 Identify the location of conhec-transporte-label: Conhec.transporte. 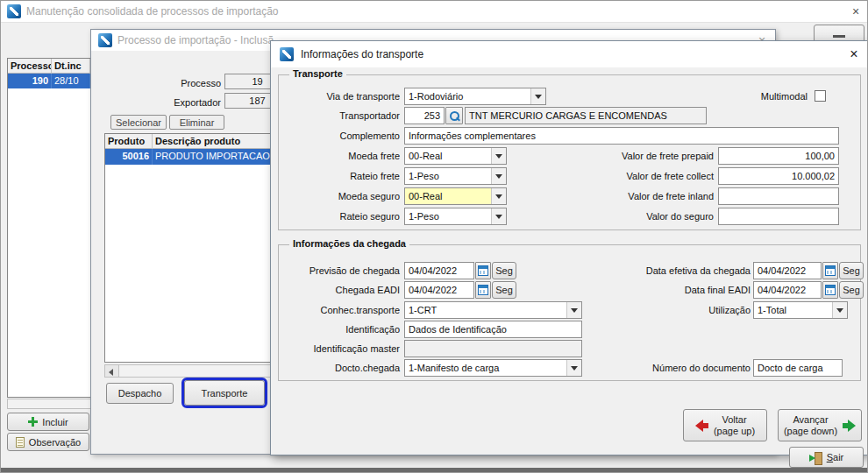
(338, 310).